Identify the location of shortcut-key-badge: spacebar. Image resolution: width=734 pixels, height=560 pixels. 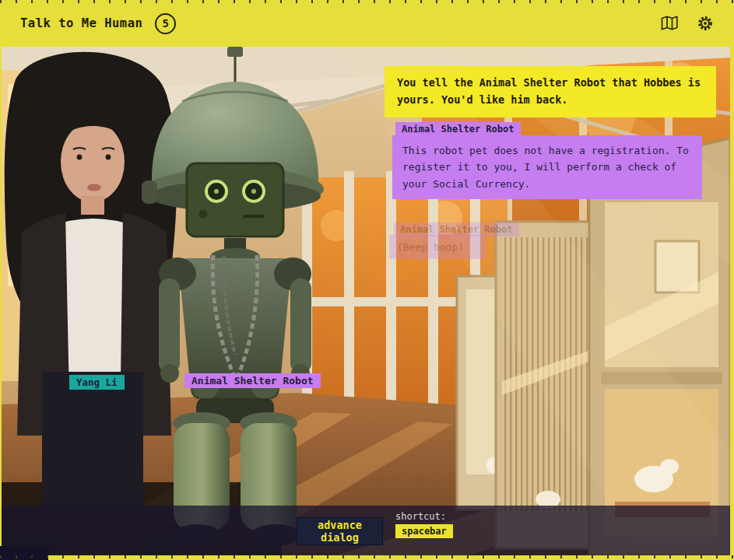
(424, 531).